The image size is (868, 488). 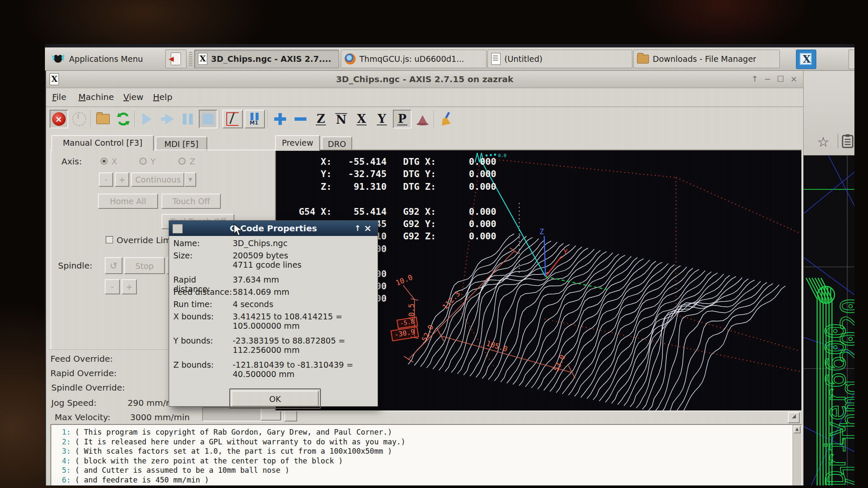 What do you see at coordinates (114, 161) in the screenshot?
I see `axis-x-label: X` at bounding box center [114, 161].